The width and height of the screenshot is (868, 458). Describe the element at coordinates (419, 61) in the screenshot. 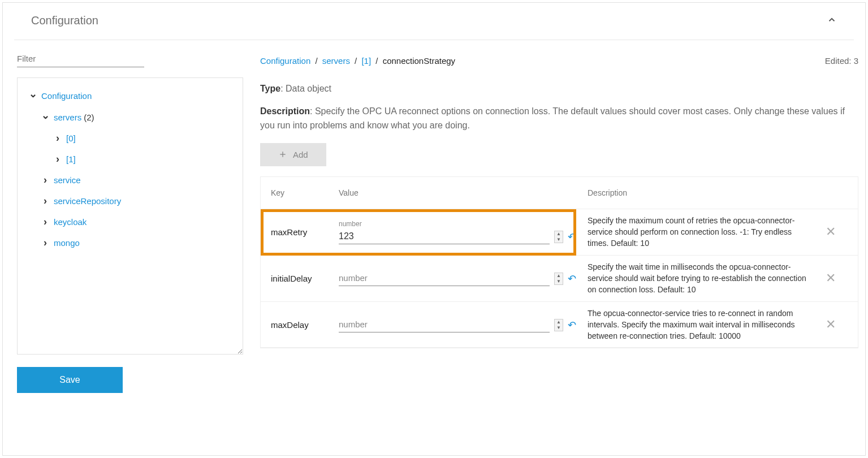

I see `breadcrumb-current: connectionStrategy` at that location.